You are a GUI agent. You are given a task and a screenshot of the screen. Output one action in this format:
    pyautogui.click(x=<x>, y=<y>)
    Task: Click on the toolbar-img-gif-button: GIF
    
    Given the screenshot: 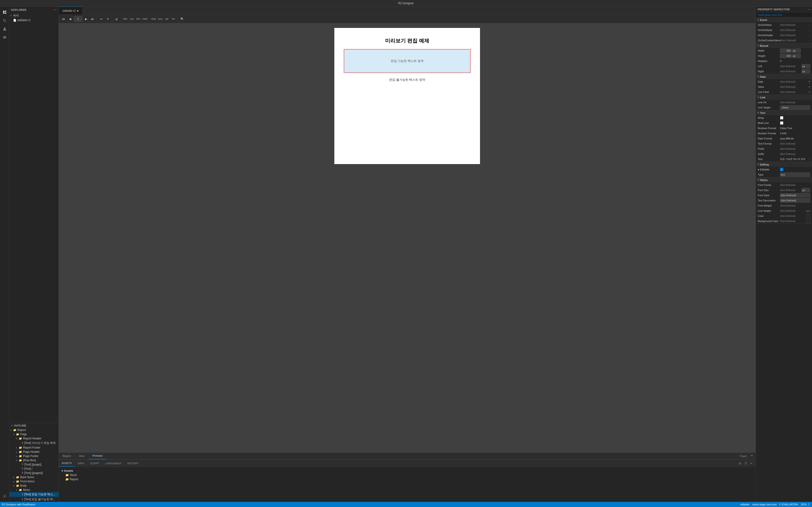 What is the action you would take?
    pyautogui.click(x=167, y=19)
    